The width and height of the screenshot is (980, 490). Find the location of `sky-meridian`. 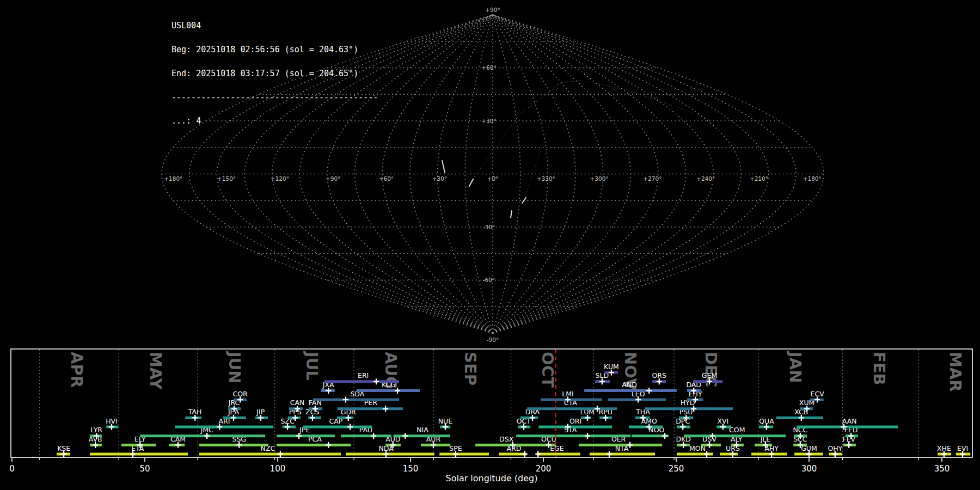

sky-meridian is located at coordinates (465, 174).